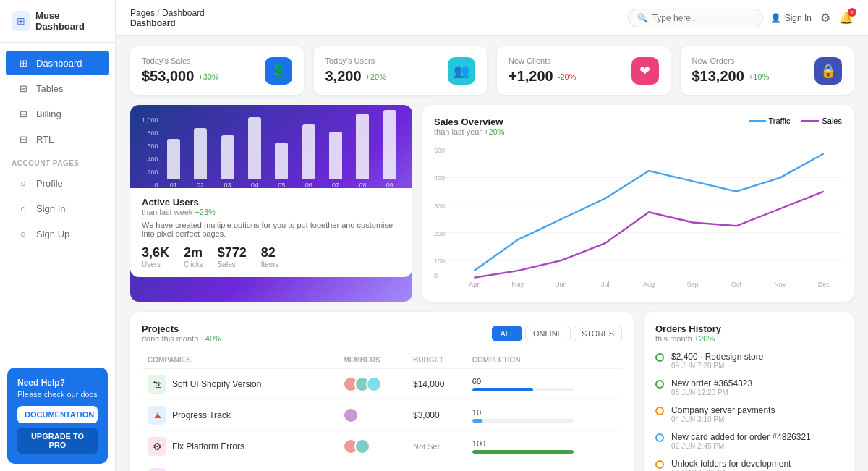 The image size is (868, 471). Describe the element at coordinates (649, 284) in the screenshot. I see `svg-text: Aug` at that location.